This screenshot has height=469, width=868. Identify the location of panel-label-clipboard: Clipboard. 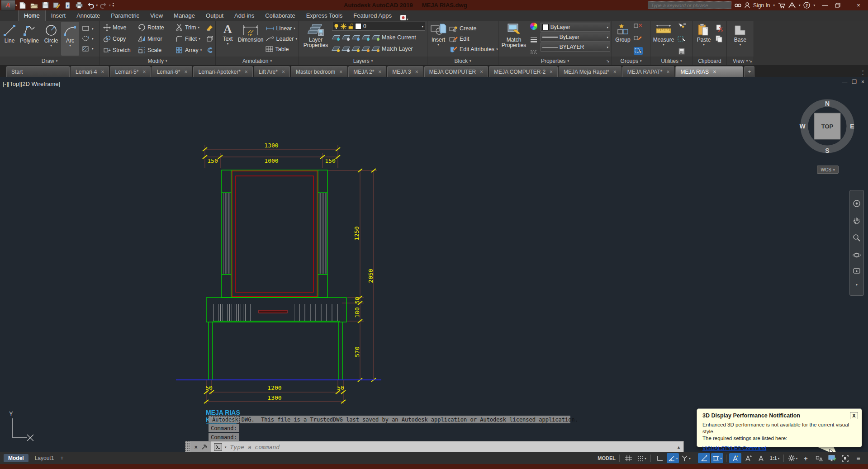
(710, 61).